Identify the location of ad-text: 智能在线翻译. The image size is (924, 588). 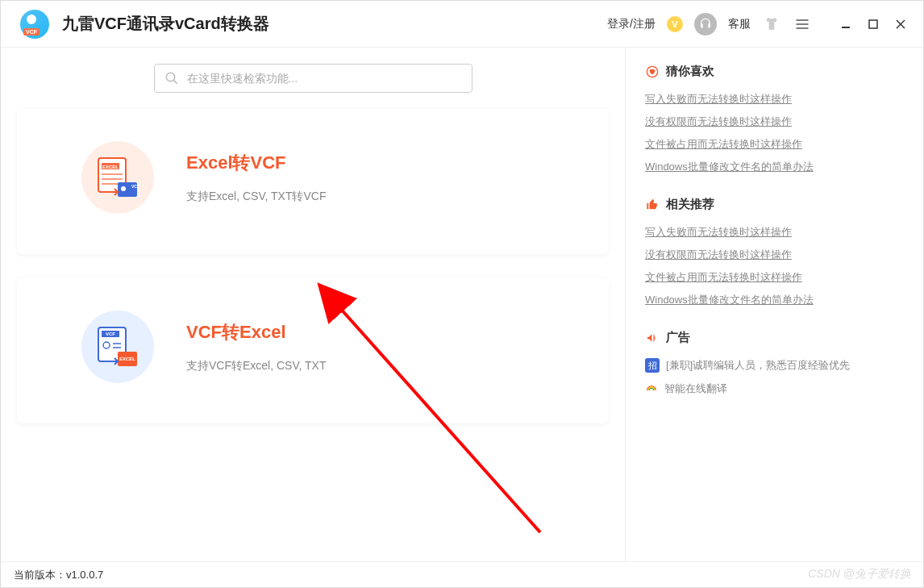
(696, 389).